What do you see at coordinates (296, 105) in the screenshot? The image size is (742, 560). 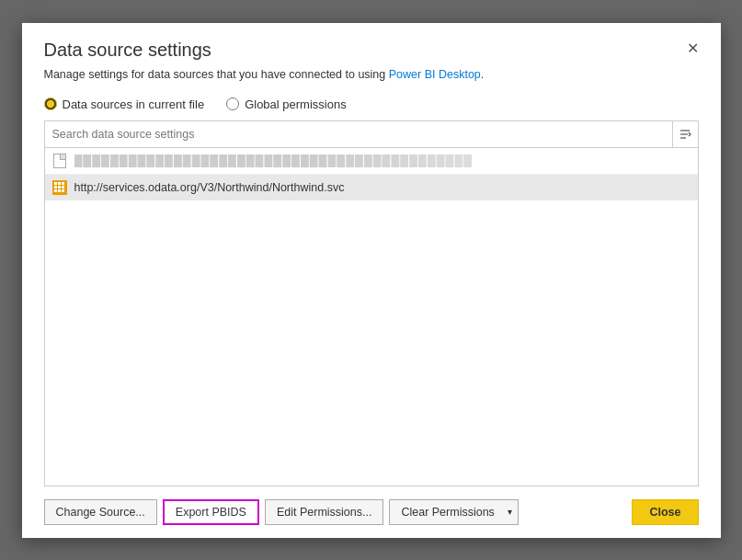 I see `radio-global-permissions-label: Global permissions` at bounding box center [296, 105].